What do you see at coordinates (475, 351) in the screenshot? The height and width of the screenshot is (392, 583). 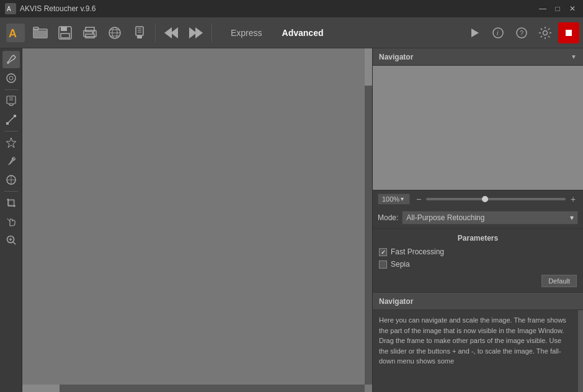 I see `info-text: Here you can navigate and scale the imag…` at bounding box center [475, 351].